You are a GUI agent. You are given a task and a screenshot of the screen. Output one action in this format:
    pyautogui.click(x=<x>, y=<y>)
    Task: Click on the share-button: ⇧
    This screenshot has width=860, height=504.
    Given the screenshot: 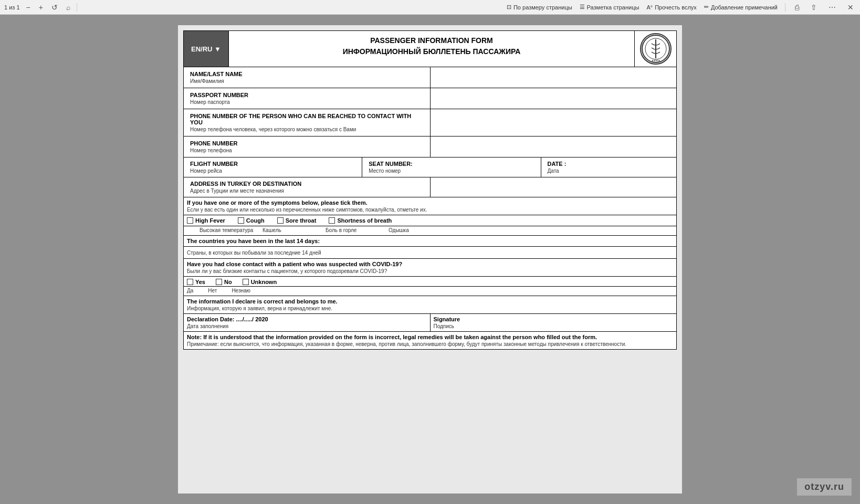 What is the action you would take?
    pyautogui.click(x=814, y=7)
    